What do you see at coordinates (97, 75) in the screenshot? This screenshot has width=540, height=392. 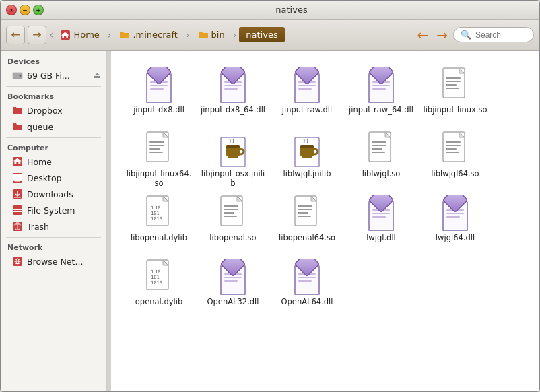 I see `eject-icon: ⏏` at bounding box center [97, 75].